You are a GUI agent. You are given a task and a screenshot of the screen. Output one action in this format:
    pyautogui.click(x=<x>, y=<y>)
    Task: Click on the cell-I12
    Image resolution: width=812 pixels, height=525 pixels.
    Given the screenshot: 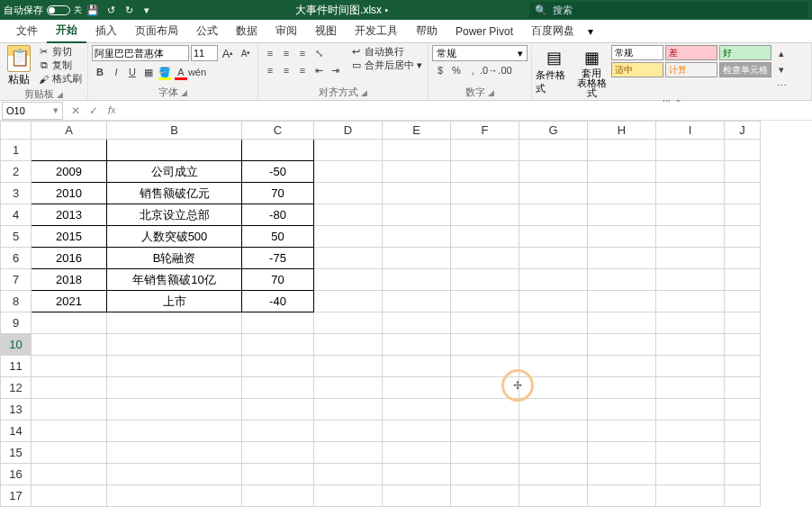 What is the action you would take?
    pyautogui.click(x=690, y=388)
    